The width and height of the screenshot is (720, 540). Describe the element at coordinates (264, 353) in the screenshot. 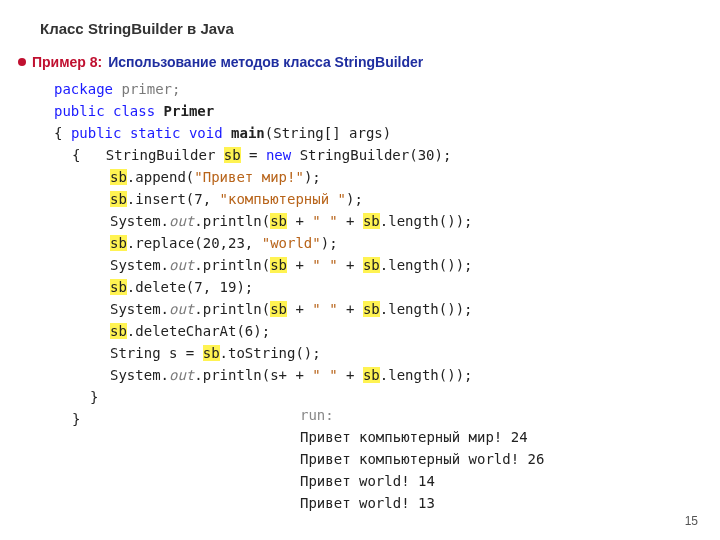

I see `code-line: String s = sb.toString();` at that location.